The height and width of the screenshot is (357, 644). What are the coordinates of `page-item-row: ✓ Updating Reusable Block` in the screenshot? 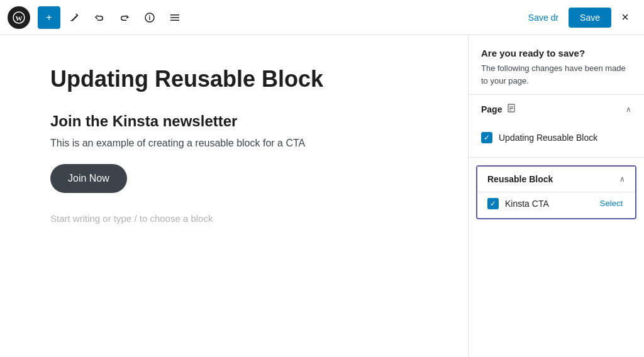 It's located at (556, 138).